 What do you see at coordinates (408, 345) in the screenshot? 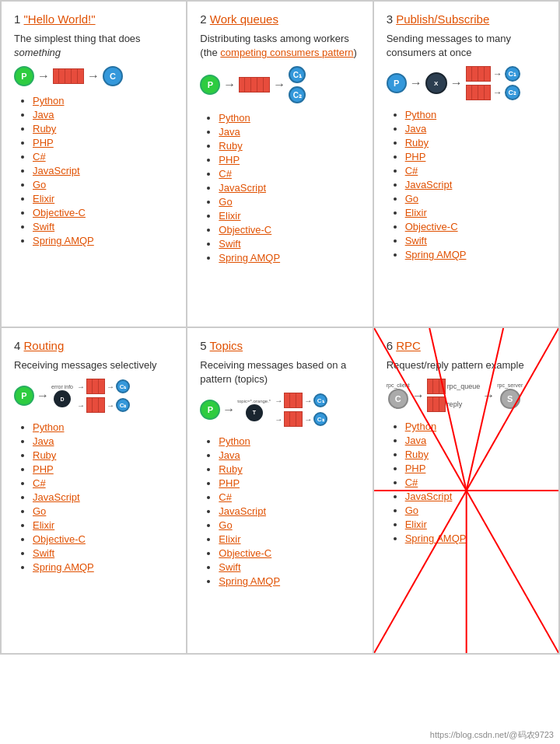
I see `card-6-title-link: RPC` at bounding box center [408, 345].